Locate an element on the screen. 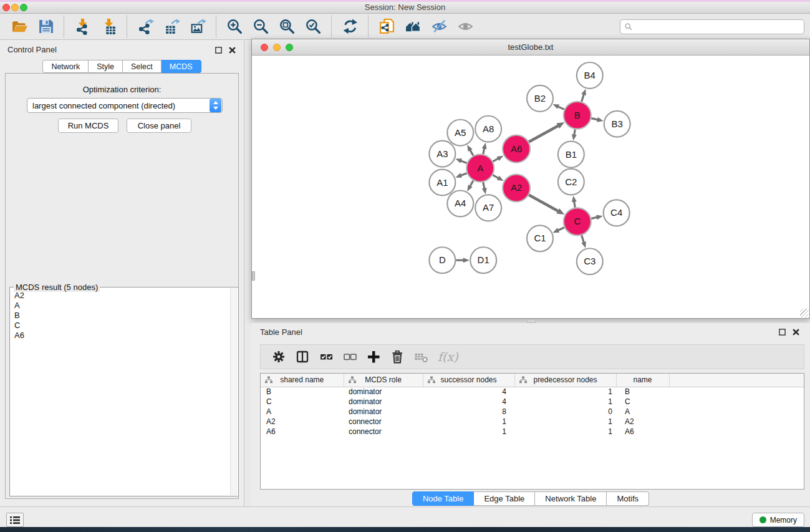 Image resolution: width=810 pixels, height=532 pixels. tab-node-table: Node Table is located at coordinates (443, 499).